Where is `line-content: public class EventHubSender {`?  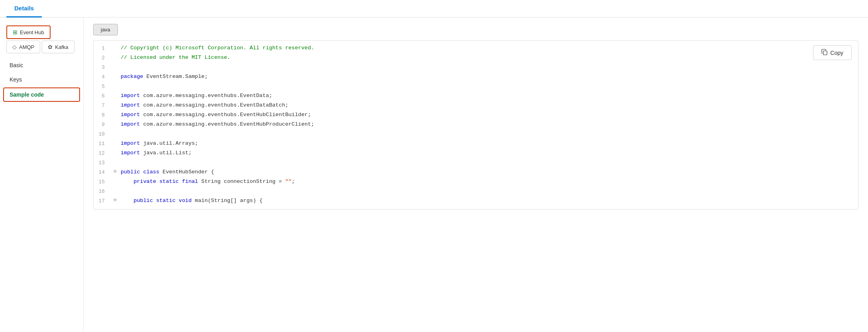
line-content: public class EventHubSender { is located at coordinates (489, 173).